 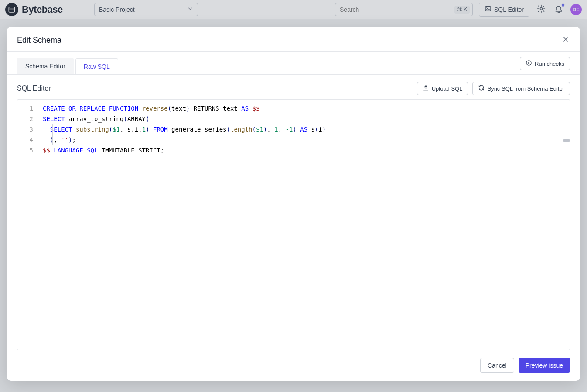 I want to click on sync-sql-button: Sync SQL from Schema Editor, so click(x=521, y=88).